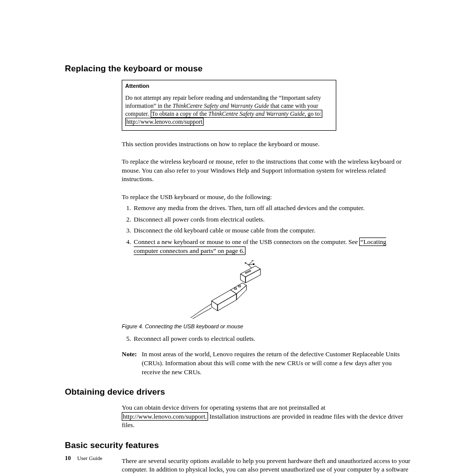 The width and height of the screenshot is (476, 476). I want to click on section2-paragraph: You can obtain device drivers for operat…, so click(266, 416).